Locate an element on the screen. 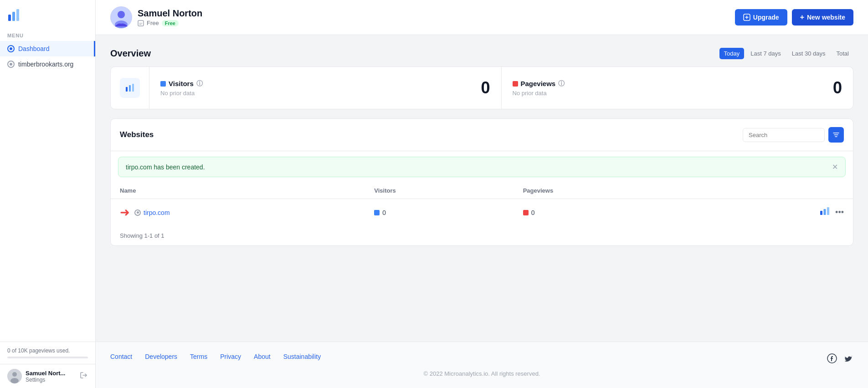 This screenshot has height=388, width=868. footer-link-terms: Terms is located at coordinates (199, 357).